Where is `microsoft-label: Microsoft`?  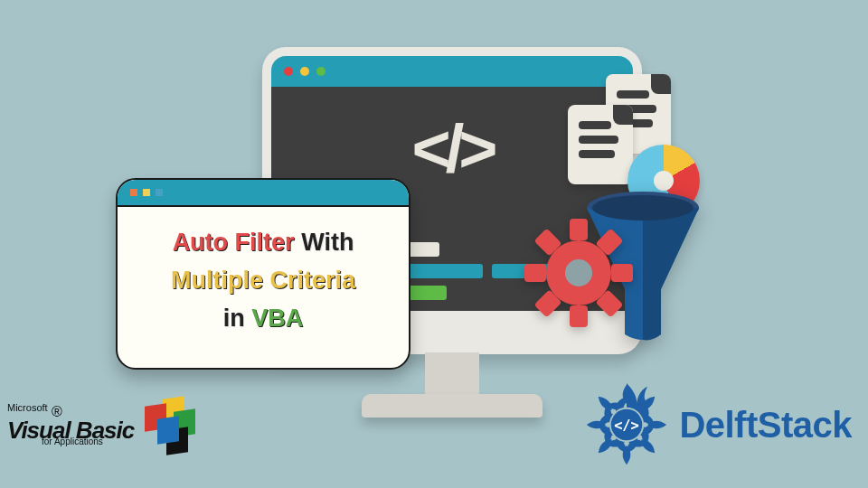
microsoft-label: Microsoft is located at coordinates (27, 408).